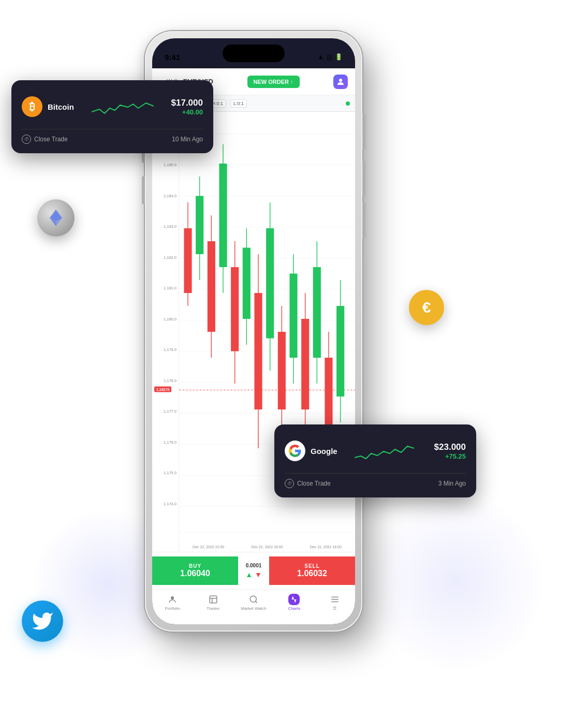 The width and height of the screenshot is (588, 704). I want to click on arrow-down-icon: ▼, so click(258, 575).